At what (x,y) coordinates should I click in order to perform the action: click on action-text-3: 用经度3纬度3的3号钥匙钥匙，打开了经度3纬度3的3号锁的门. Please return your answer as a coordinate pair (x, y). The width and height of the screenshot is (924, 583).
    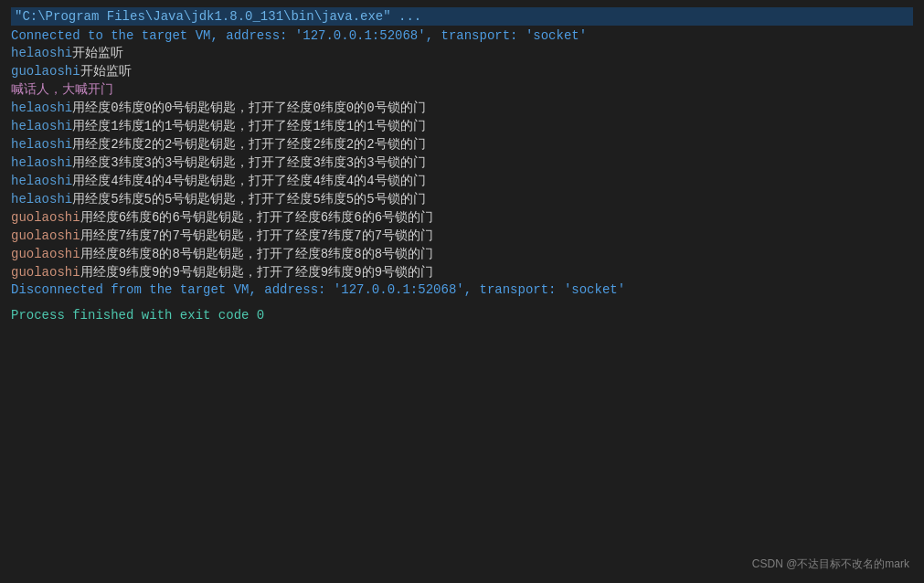
    Looking at the image, I should click on (249, 163).